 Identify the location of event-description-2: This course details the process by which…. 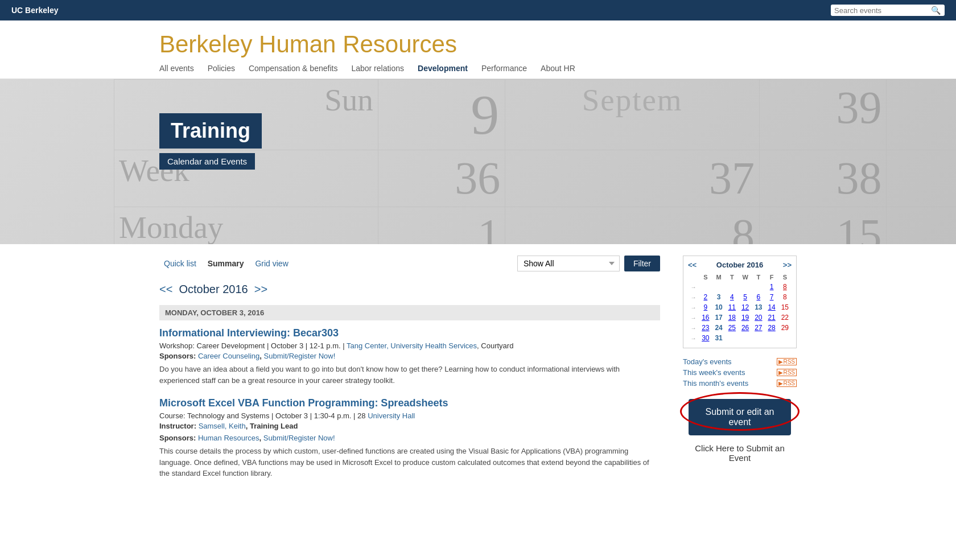
(410, 462).